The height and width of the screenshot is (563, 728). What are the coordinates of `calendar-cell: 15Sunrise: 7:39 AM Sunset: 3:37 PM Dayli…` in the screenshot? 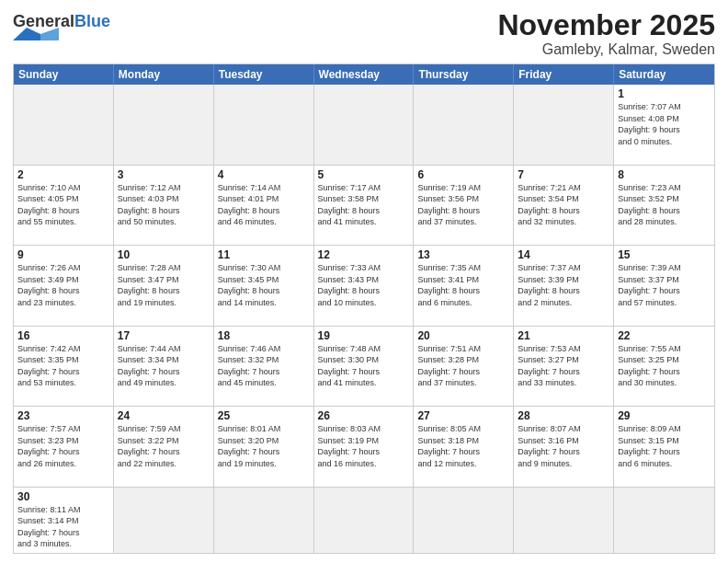 It's located at (664, 285).